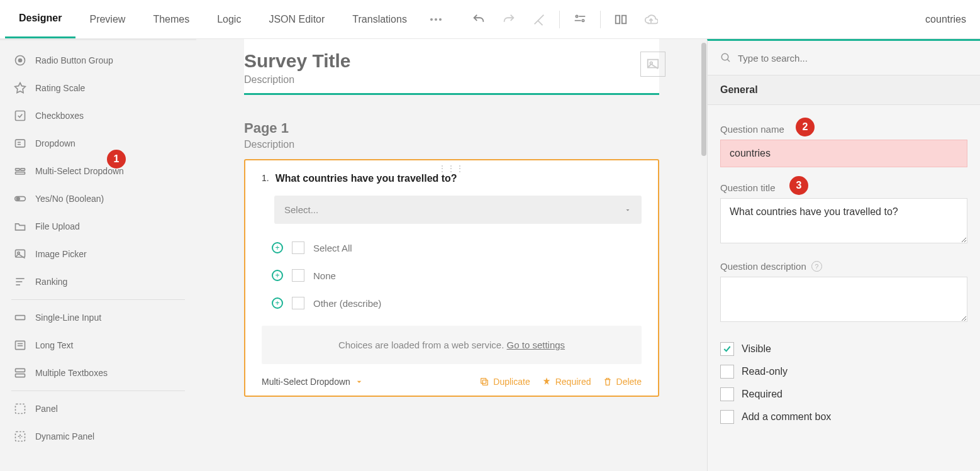 This screenshot has height=471, width=980. Describe the element at coordinates (844, 299) in the screenshot. I see `question-desc-input` at that location.